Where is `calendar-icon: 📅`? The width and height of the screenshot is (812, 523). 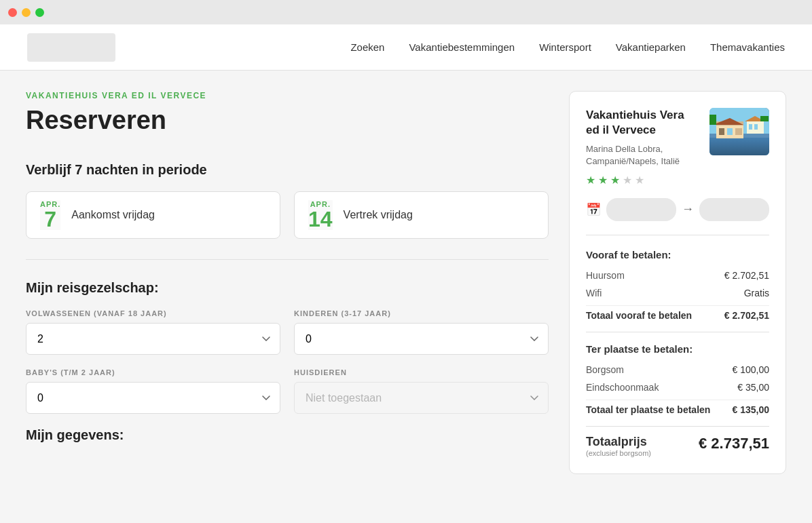
calendar-icon: 📅 is located at coordinates (593, 210).